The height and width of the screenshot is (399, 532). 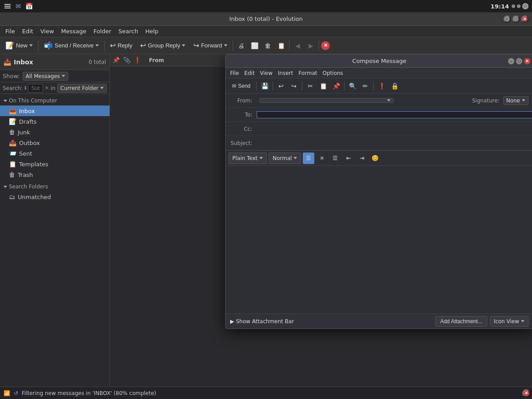 What do you see at coordinates (516, 101) in the screenshot?
I see `compose-sig-dropdown: None` at bounding box center [516, 101].